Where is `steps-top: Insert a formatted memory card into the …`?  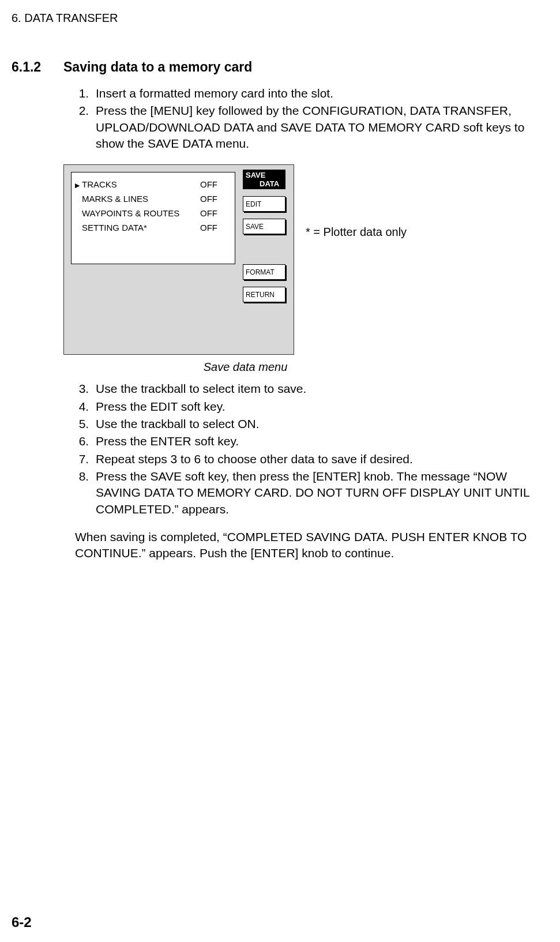
steps-top: Insert a formatted memory card into the … is located at coordinates (311, 119).